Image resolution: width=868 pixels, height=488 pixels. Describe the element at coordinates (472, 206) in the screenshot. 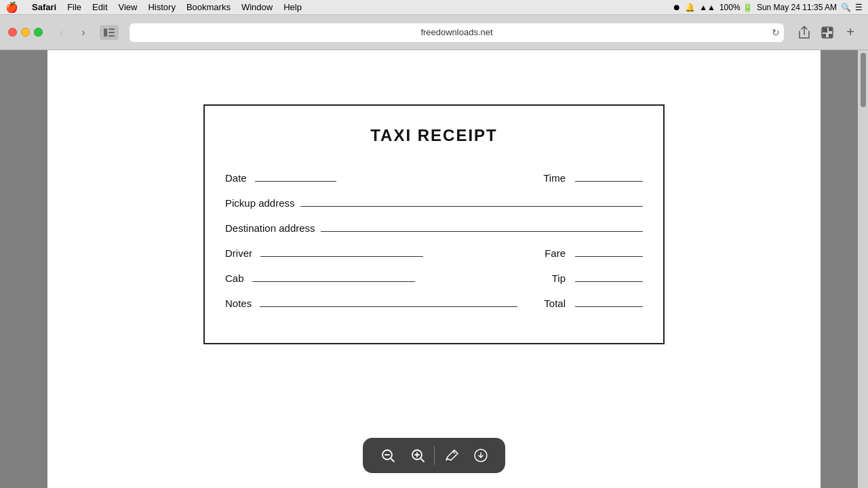

I see `pickup-field` at that location.